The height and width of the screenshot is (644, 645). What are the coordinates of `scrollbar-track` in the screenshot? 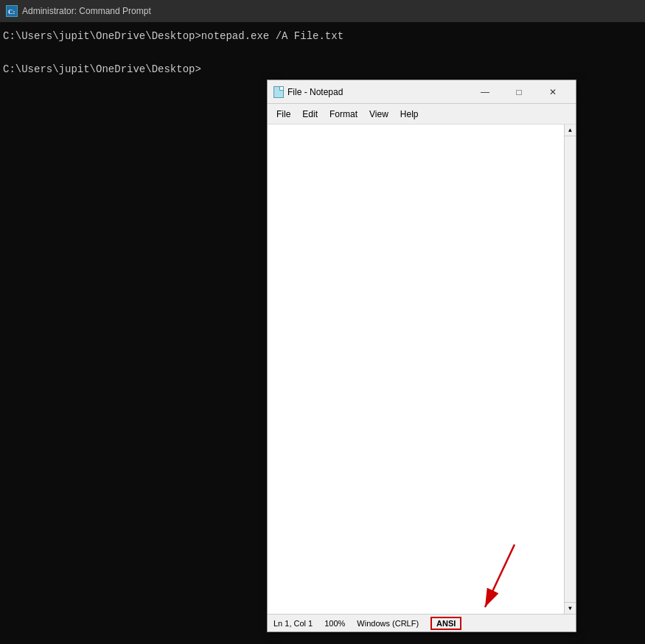 It's located at (571, 369).